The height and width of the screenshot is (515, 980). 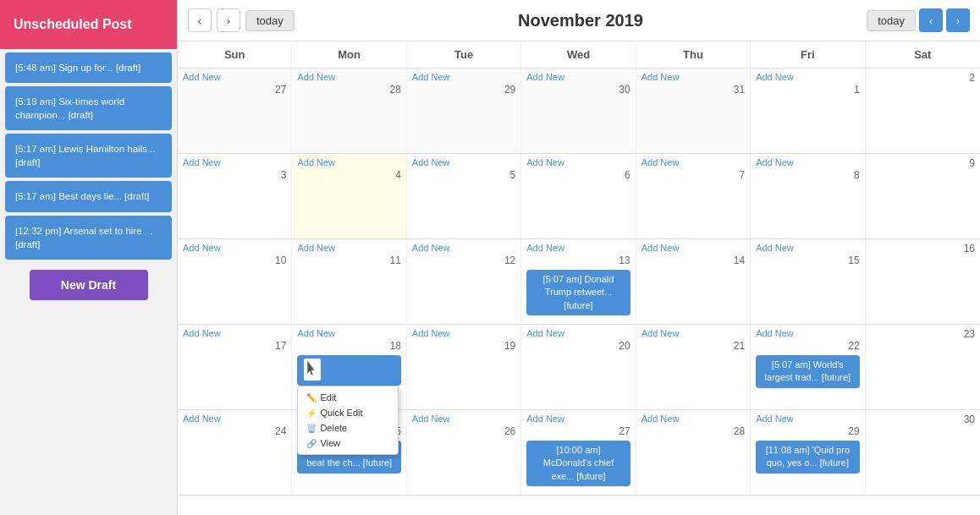 What do you see at coordinates (807, 372) in the screenshot?
I see `calendar-event: [5:07 am] World's largest trad... [futur…` at bounding box center [807, 372].